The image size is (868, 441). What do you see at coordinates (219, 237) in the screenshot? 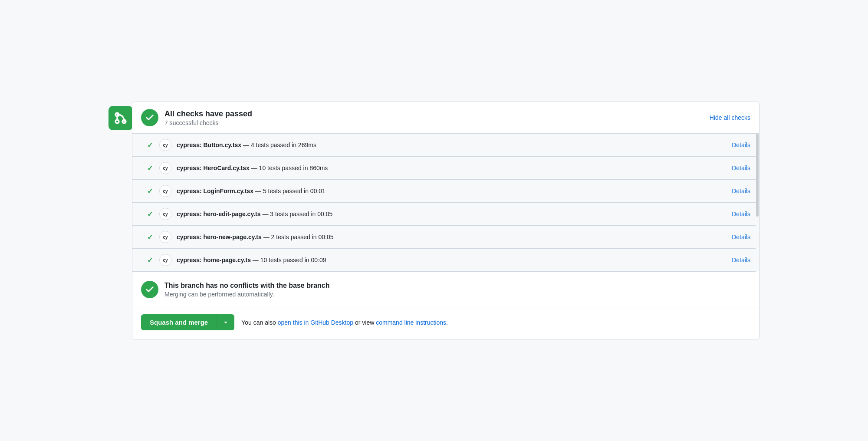
I see `check-name: cypress: hero-new-page.cy.ts` at bounding box center [219, 237].